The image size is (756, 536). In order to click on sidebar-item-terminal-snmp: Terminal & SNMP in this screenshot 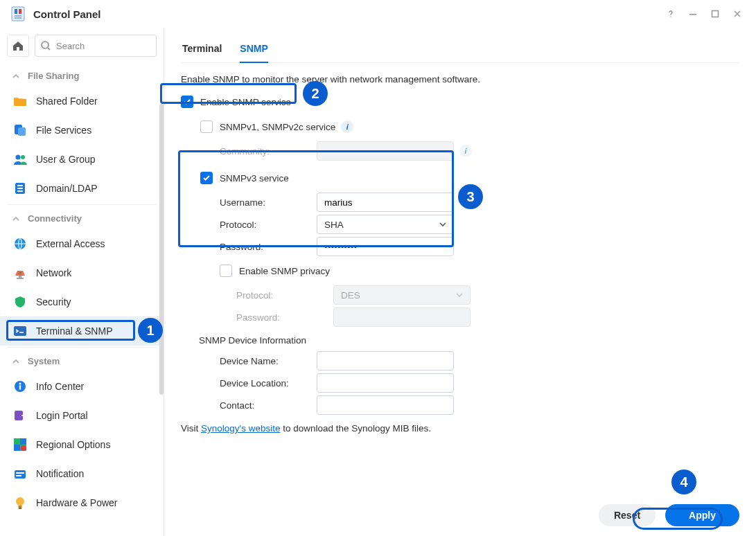, I will do `click(82, 331)`.